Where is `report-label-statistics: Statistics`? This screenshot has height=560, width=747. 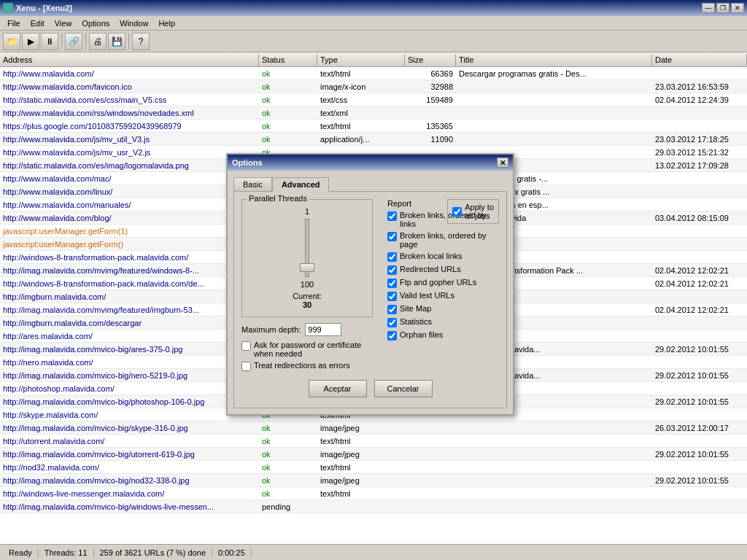
report-label-statistics: Statistics is located at coordinates (416, 322).